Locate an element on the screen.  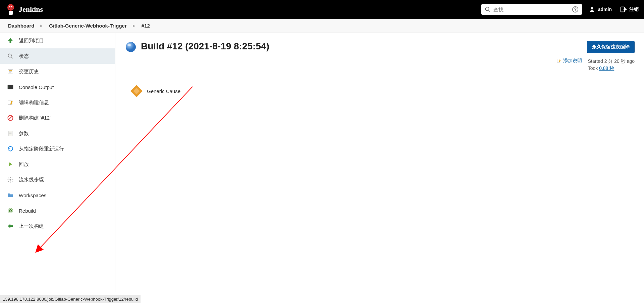
sidebar-item-label: Workspaces is located at coordinates (33, 196).